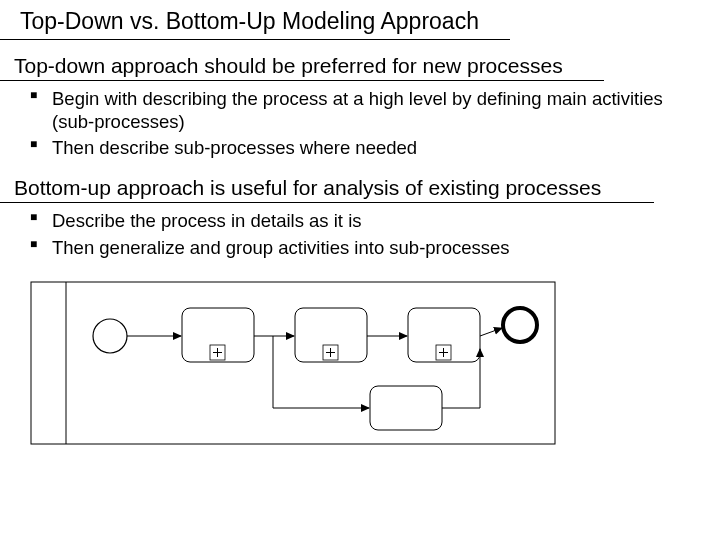 The image size is (720, 540). What do you see at coordinates (327, 182) in the screenshot?
I see `section-heading-bottom-up: Bottom-up approach is useful for analysi…` at bounding box center [327, 182].